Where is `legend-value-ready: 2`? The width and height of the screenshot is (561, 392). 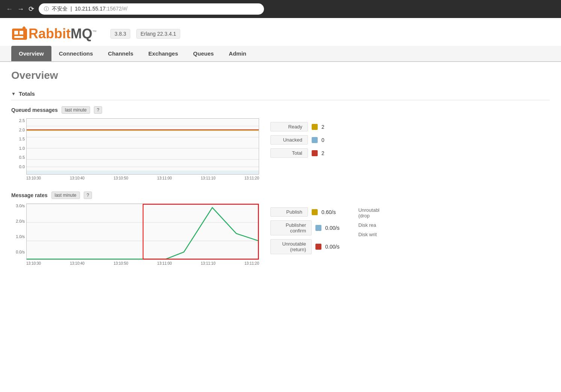 legend-value-ready: 2 is located at coordinates (323, 127).